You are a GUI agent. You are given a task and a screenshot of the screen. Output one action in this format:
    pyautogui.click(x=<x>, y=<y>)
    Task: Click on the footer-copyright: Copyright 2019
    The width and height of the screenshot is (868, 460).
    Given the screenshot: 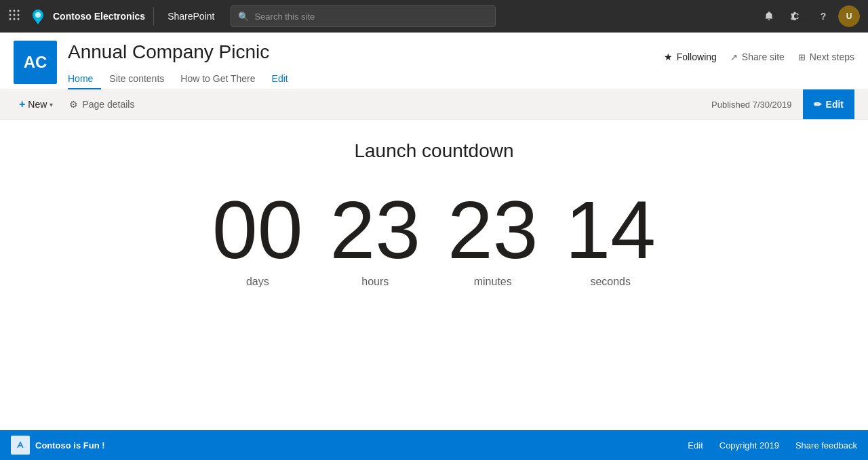 What is the action you would take?
    pyautogui.click(x=749, y=446)
    